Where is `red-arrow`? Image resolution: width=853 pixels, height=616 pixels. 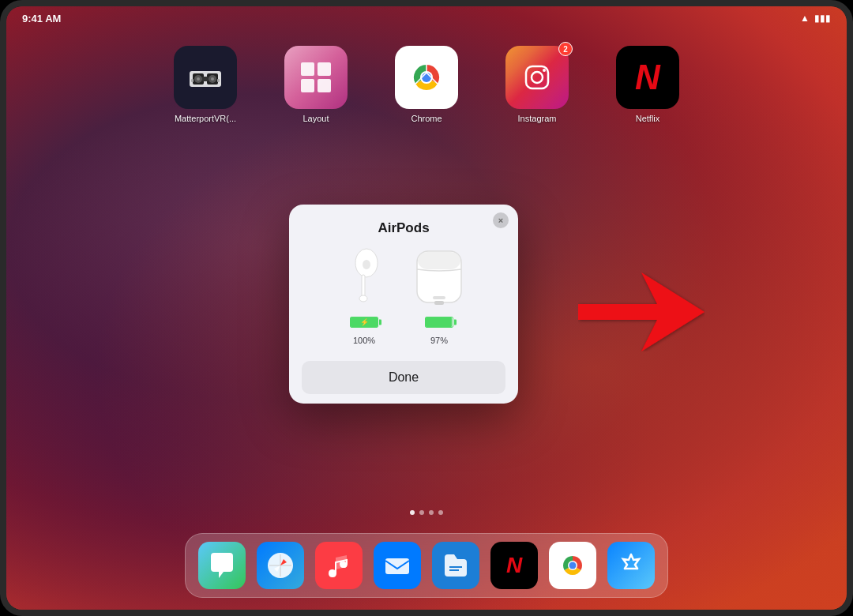
red-arrow is located at coordinates (641, 312).